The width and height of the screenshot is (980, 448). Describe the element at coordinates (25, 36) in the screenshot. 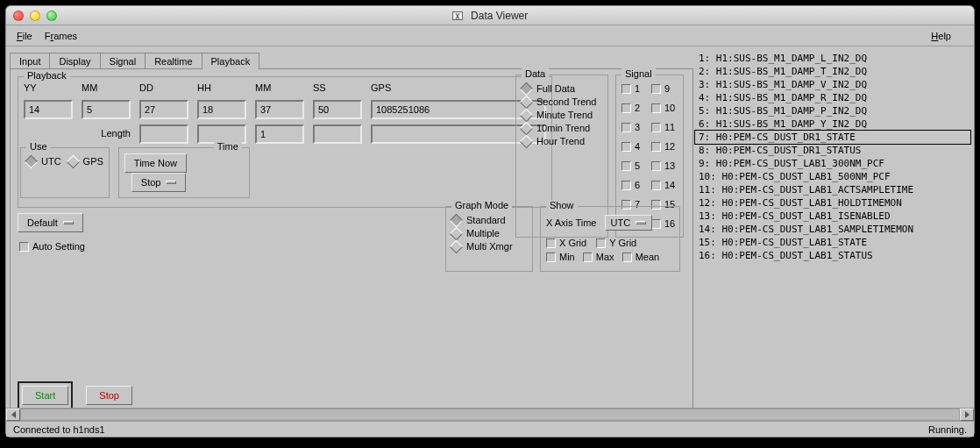

I see `menu-file: File` at that location.